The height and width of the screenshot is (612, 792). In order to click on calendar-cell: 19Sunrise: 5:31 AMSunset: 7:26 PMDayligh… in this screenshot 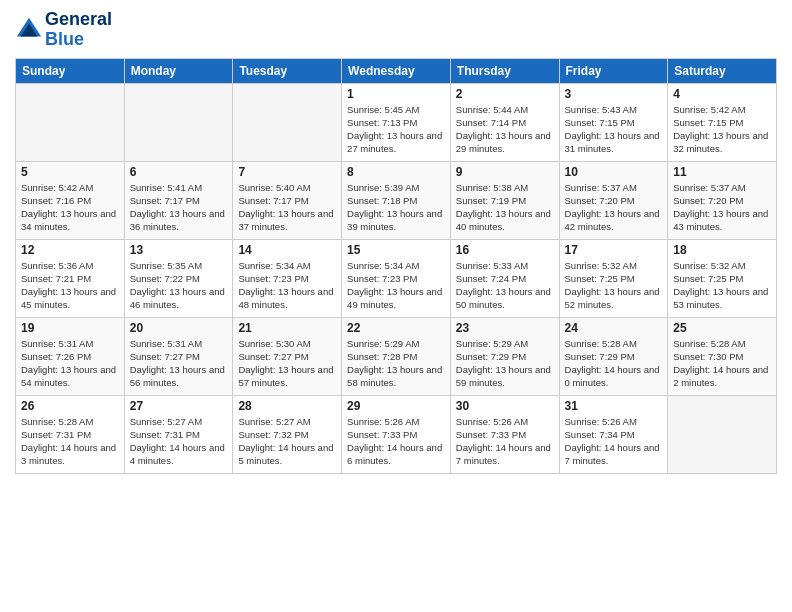, I will do `click(70, 356)`.